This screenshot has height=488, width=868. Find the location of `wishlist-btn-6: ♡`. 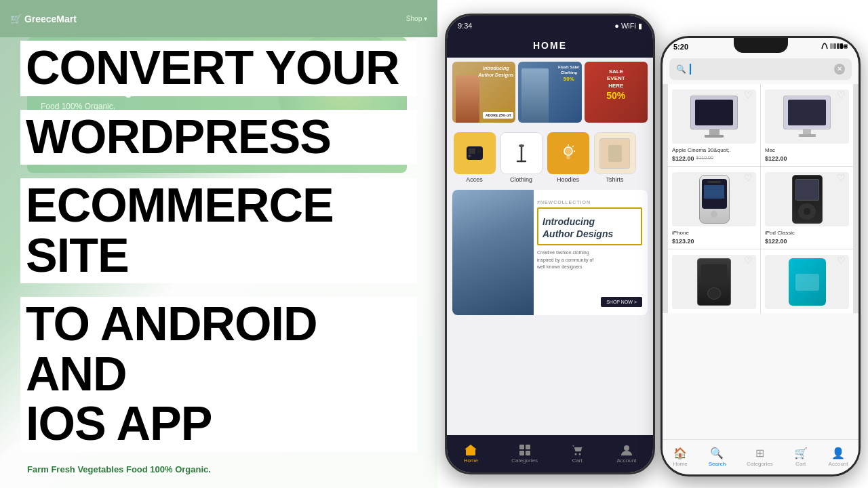

wishlist-btn-6: ♡ is located at coordinates (843, 261).